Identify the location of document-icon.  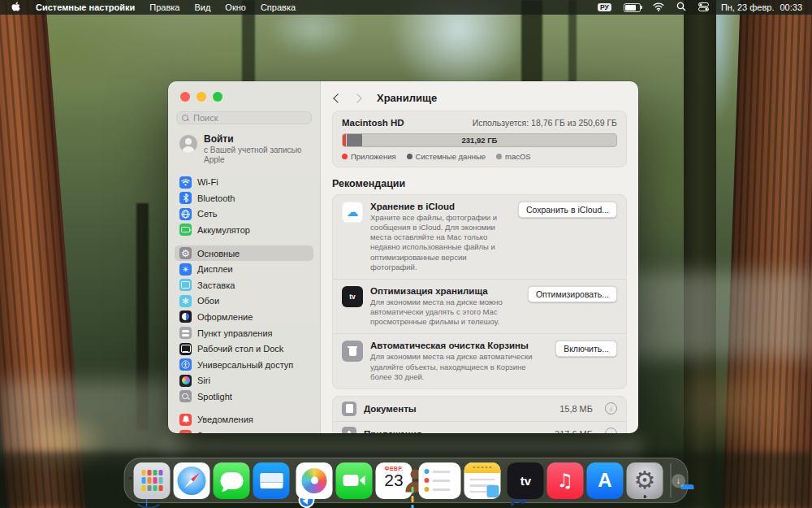
(349, 409).